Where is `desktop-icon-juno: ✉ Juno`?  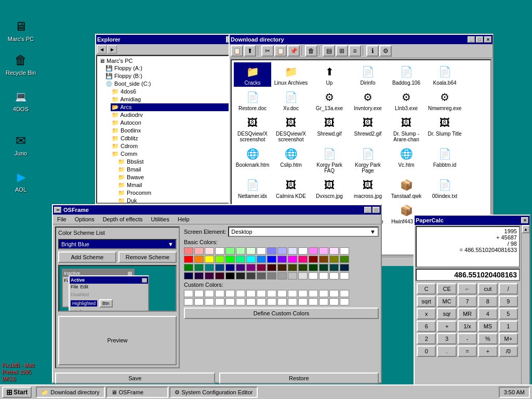
desktop-icon-juno: ✉ Juno is located at coordinates (21, 144).